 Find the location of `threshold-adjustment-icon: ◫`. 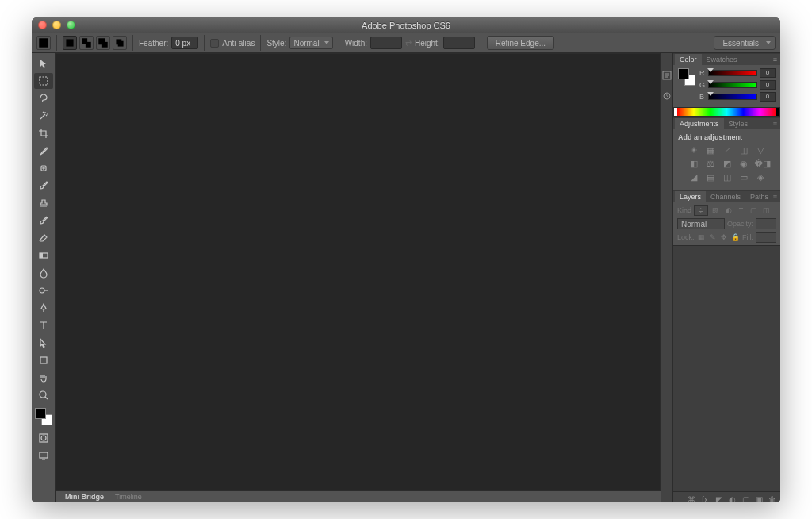

threshold-adjustment-icon: ◫ is located at coordinates (726, 178).